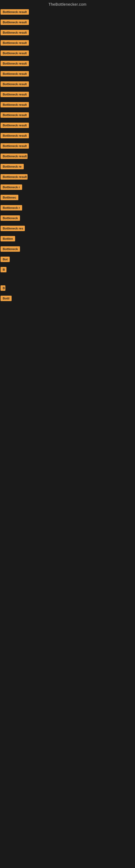  I want to click on bottleneck-result-label: Bottleneck re, so click(12, 166).